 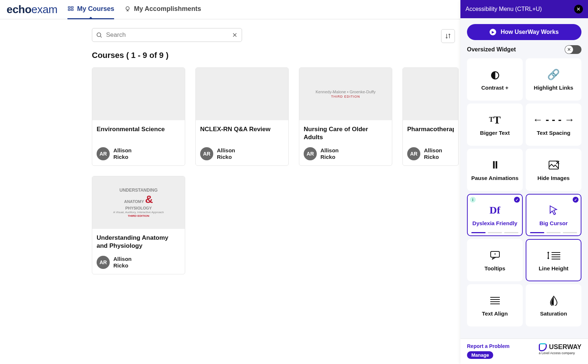 I want to click on close-button: ✕, so click(x=579, y=9).